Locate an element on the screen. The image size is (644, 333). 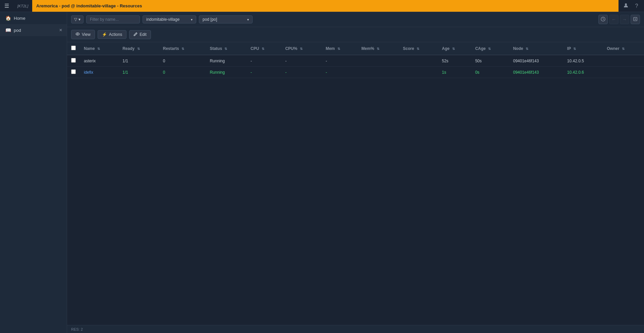
edit-icon is located at coordinates (136, 35).